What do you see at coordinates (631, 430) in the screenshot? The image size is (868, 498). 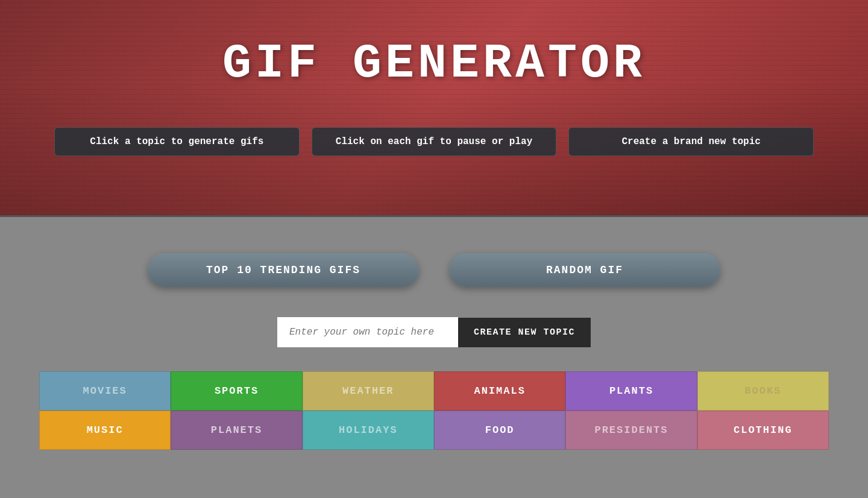 I see `topic-presidents: PRESIDENTS` at bounding box center [631, 430].